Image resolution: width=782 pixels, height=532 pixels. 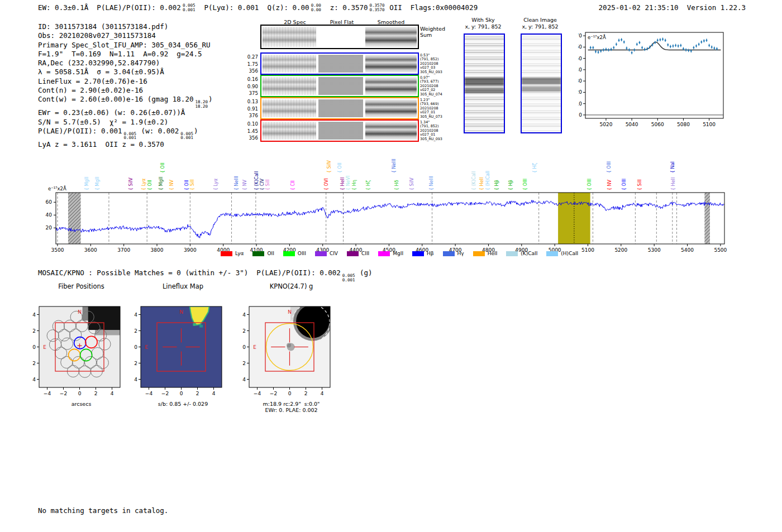 What do you see at coordinates (252, 71) in the screenshot?
I see `row-1-left-2: 356` at bounding box center [252, 71].